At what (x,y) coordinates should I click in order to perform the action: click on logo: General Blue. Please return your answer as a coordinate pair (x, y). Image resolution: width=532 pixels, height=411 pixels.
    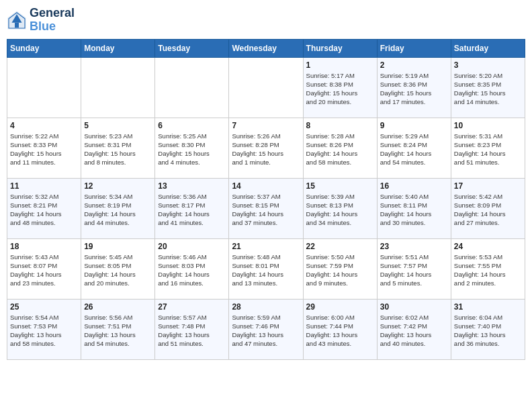
    Looking at the image, I should click on (40, 20).